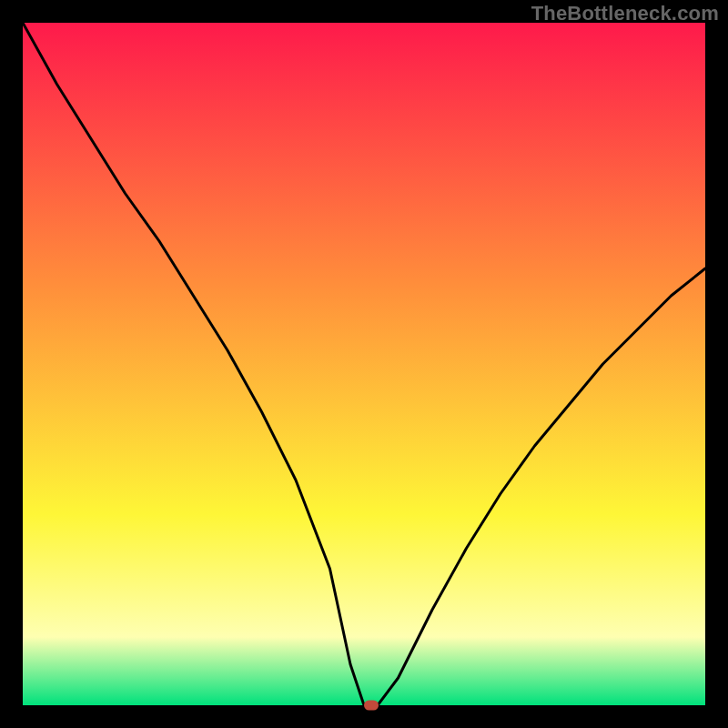  What do you see at coordinates (625, 14) in the screenshot?
I see `watermark-text: TheBottleneck.com` at bounding box center [625, 14].